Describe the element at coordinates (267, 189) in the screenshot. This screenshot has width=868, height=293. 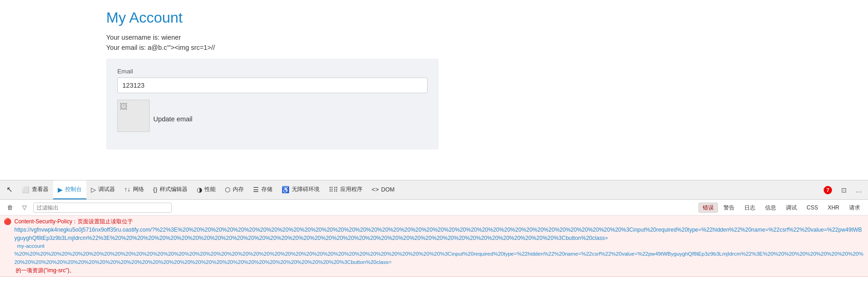
I see `tab-storage-label: 存储` at that location.